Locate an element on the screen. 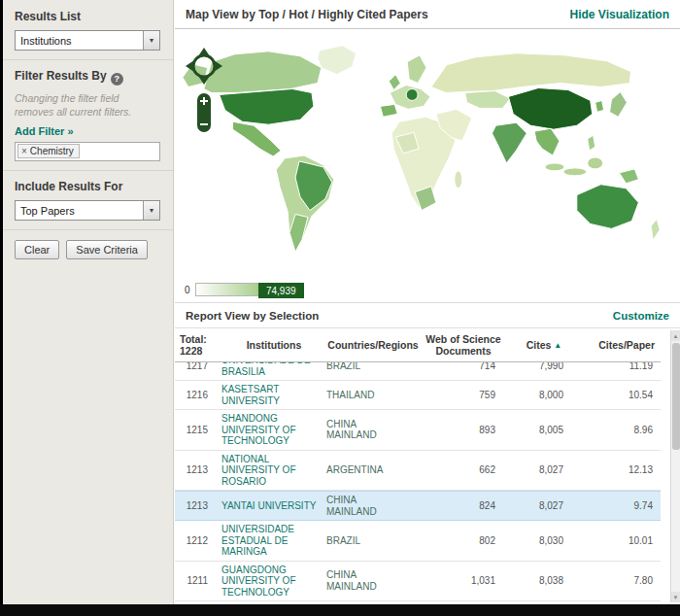  results-list-select: Institutions ▾ is located at coordinates (87, 41).